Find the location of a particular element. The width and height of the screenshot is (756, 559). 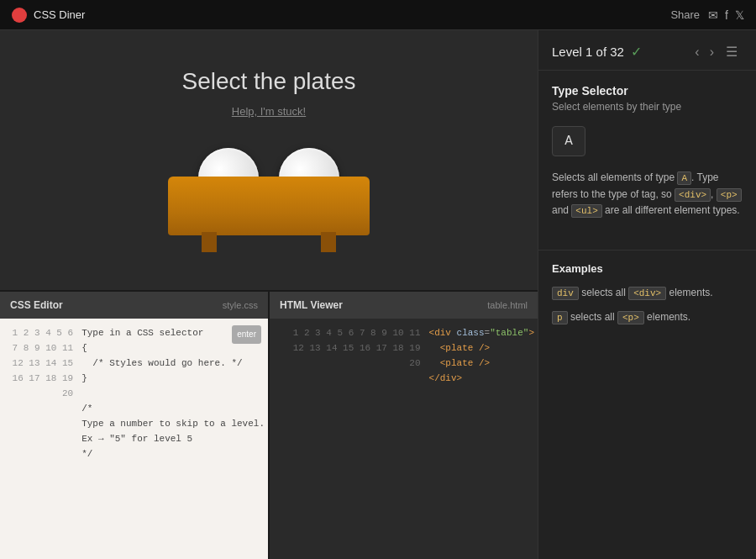

email-share-icon: ✉ is located at coordinates (713, 15).